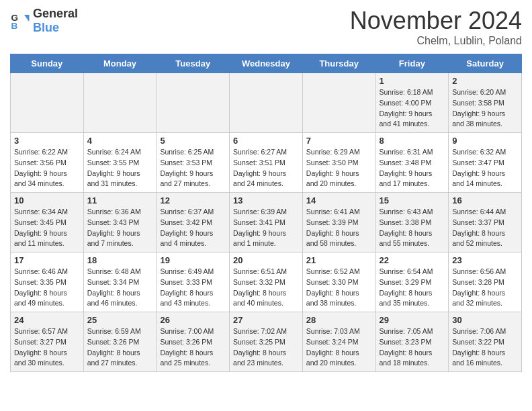  Describe the element at coordinates (339, 287) in the screenshot. I see `day-info: Sunrise: 6:52 AMSunset: 3:30 PMDaylight:…` at that location.